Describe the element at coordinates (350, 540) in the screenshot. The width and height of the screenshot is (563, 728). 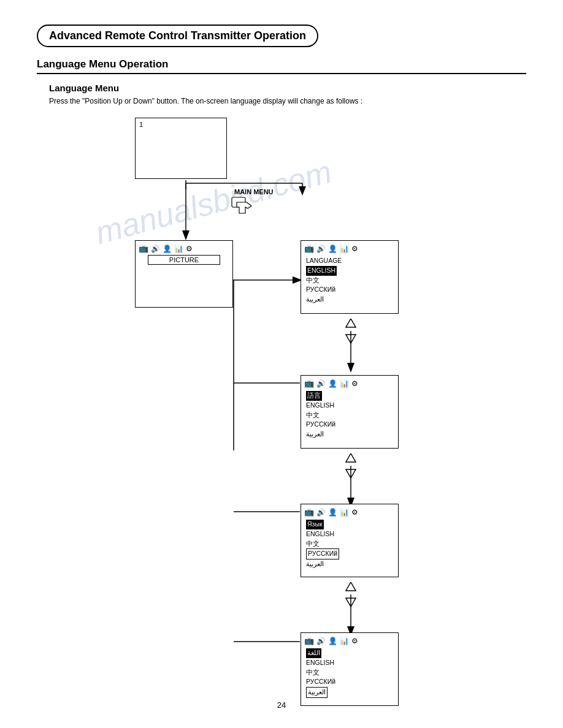
I see `lang-box-3: 📺 🔊 👤 📊 ⚙ Язык ENGLISH 中文 РУССКИй العربي…` at that location.